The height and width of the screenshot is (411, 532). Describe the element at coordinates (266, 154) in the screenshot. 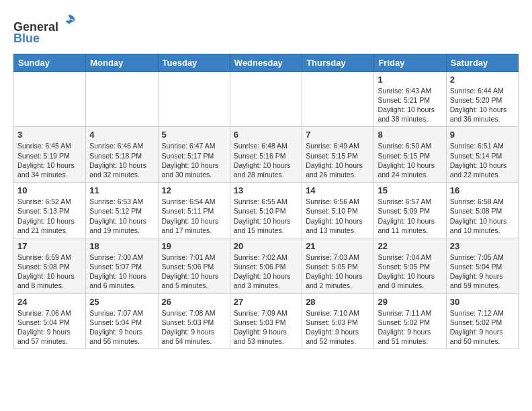

I see `calendar-cell: 6Sunrise: 6:48 AMSunset: 5:16 PMDaylight…` at that location.